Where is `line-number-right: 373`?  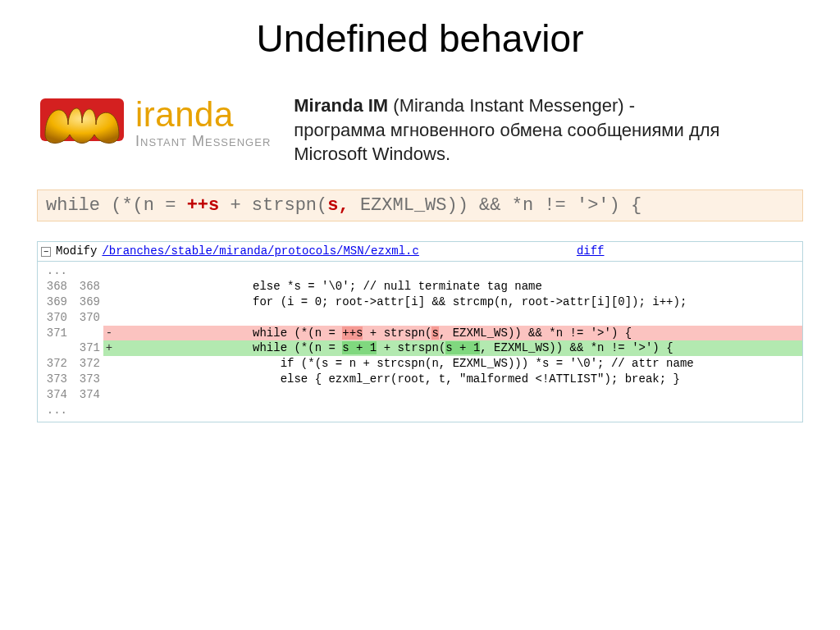
line-number-right: 373 is located at coordinates (87, 379).